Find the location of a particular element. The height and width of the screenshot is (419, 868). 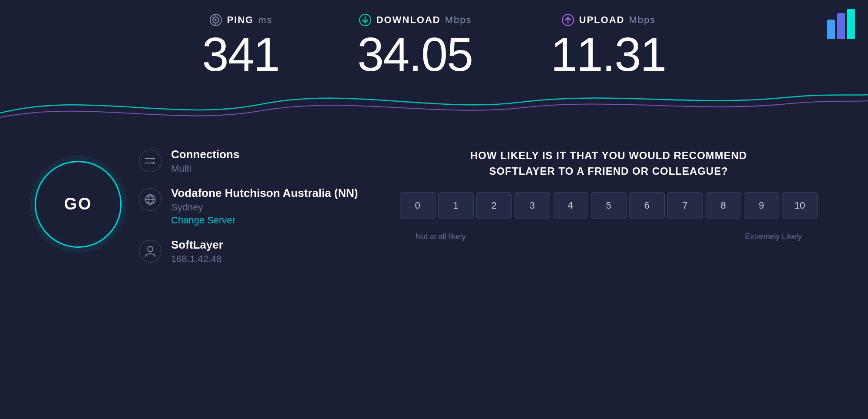

bar-chart-icon is located at coordinates (841, 24).